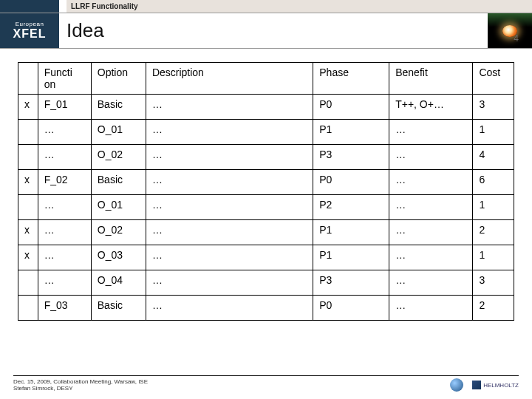 Image resolution: width=532 pixels, height=399 pixels. Describe the element at coordinates (273, 31) in the screenshot. I see `slide-title: Idea` at that location.